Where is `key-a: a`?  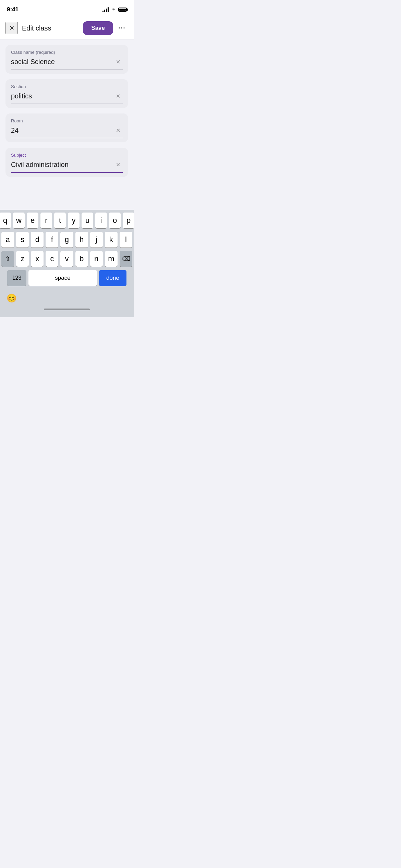 key-a: a is located at coordinates (8, 240).